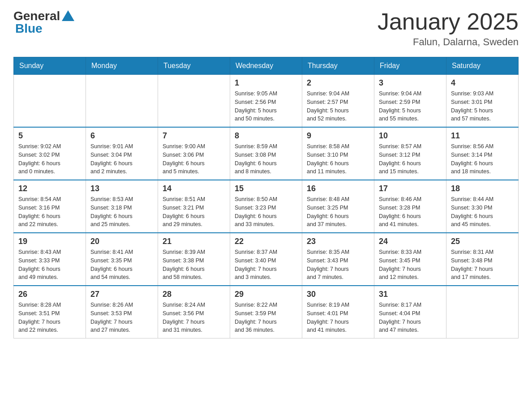 This screenshot has width=532, height=411. Describe the element at coordinates (122, 318) in the screenshot. I see `day-info: Sunrise: 8:26 AMSunset: 3:53 PMDaylight:…` at that location.